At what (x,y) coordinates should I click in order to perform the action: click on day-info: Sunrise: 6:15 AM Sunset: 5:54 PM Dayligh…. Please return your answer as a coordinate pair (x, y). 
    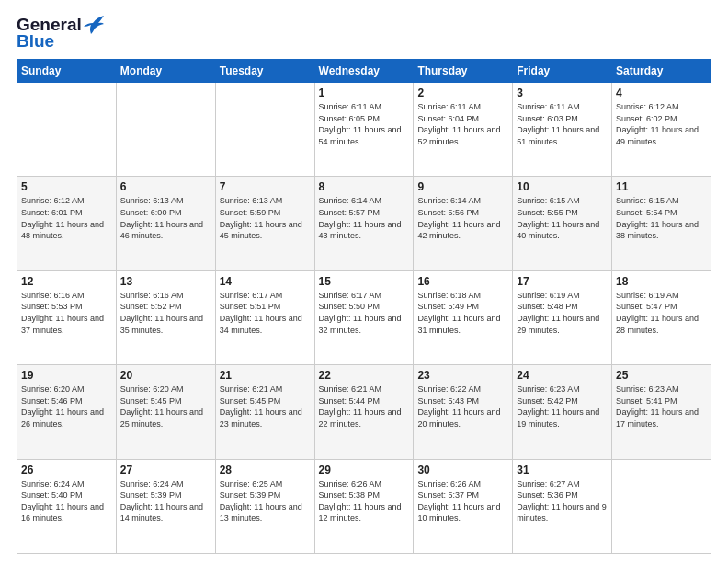
    Looking at the image, I should click on (662, 218).